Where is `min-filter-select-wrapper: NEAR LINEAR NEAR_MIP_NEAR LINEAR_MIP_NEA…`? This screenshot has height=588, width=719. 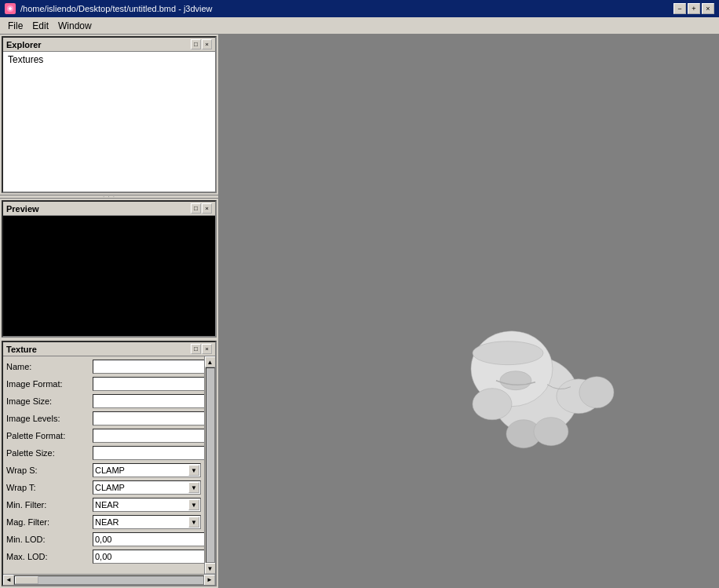 min-filter-select-wrapper: NEAR LINEAR NEAR_MIP_NEAR LINEAR_MIP_NEA… is located at coordinates (147, 505).